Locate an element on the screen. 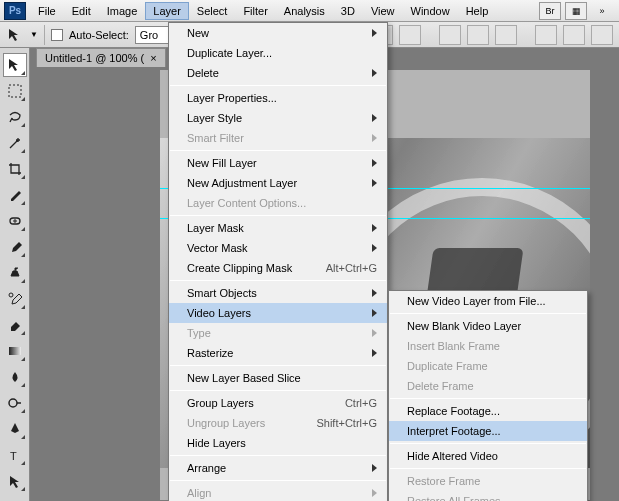 The image size is (619, 501). lasso-tool is located at coordinates (15, 117).